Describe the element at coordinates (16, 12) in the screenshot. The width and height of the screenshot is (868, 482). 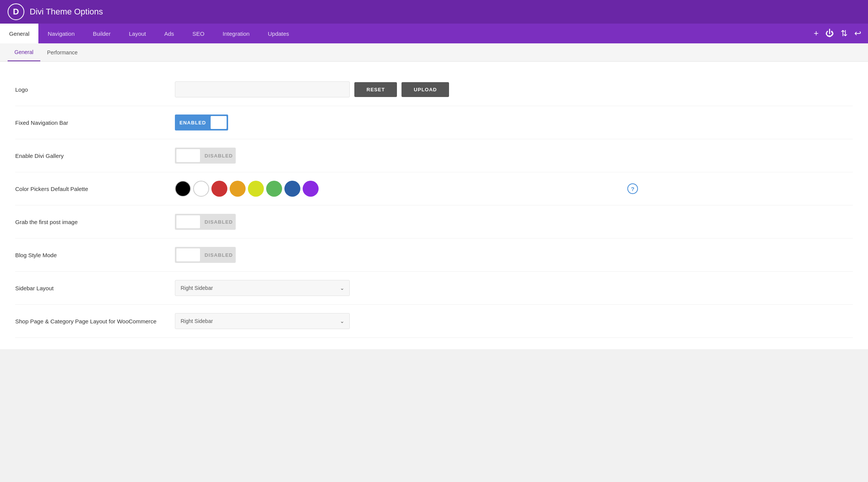
I see `logo-letter: D` at that location.